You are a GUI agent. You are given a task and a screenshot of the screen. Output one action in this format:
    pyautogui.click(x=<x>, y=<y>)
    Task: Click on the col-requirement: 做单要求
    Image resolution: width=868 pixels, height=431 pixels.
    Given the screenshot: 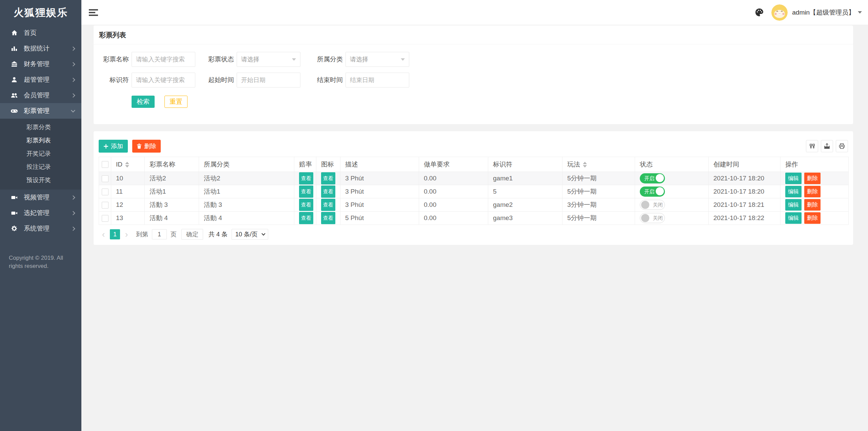 What is the action you would take?
    pyautogui.click(x=454, y=164)
    